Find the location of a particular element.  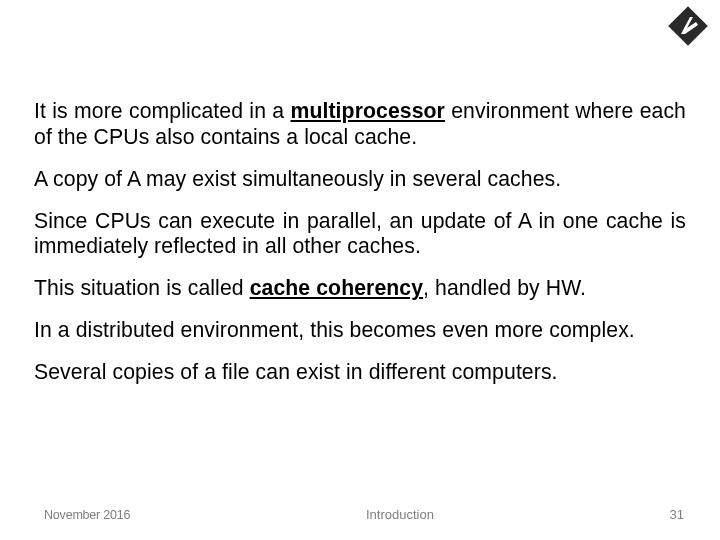

footer-title: Introduction is located at coordinates (400, 514).